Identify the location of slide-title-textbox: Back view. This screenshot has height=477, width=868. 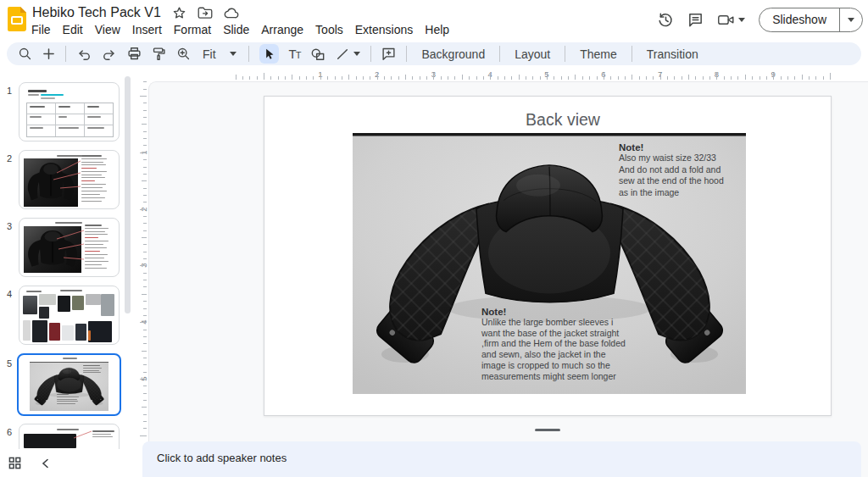
(563, 120).